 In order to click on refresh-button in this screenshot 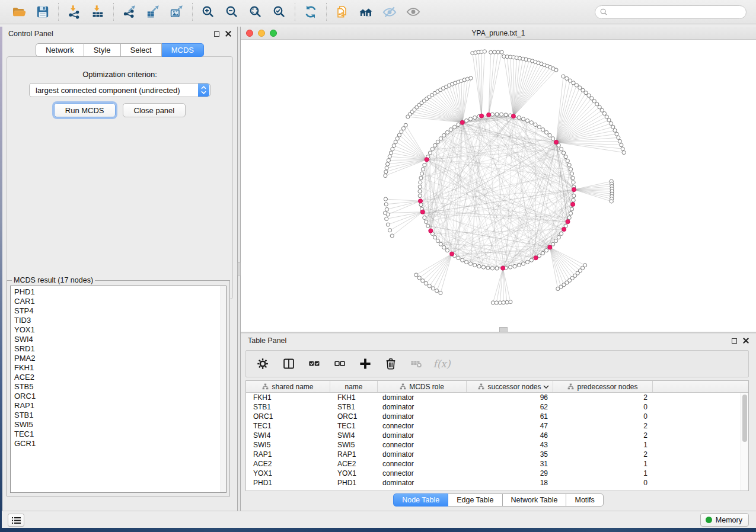, I will do `click(311, 12)`.